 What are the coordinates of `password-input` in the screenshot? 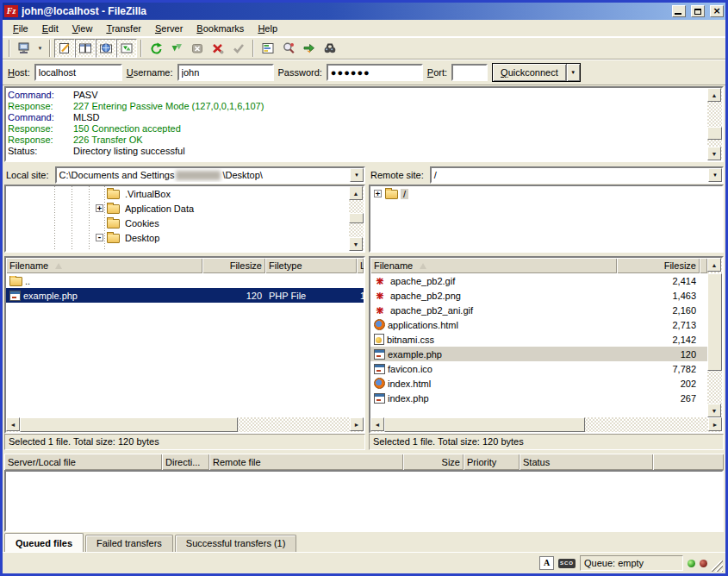 It's located at (375, 72).